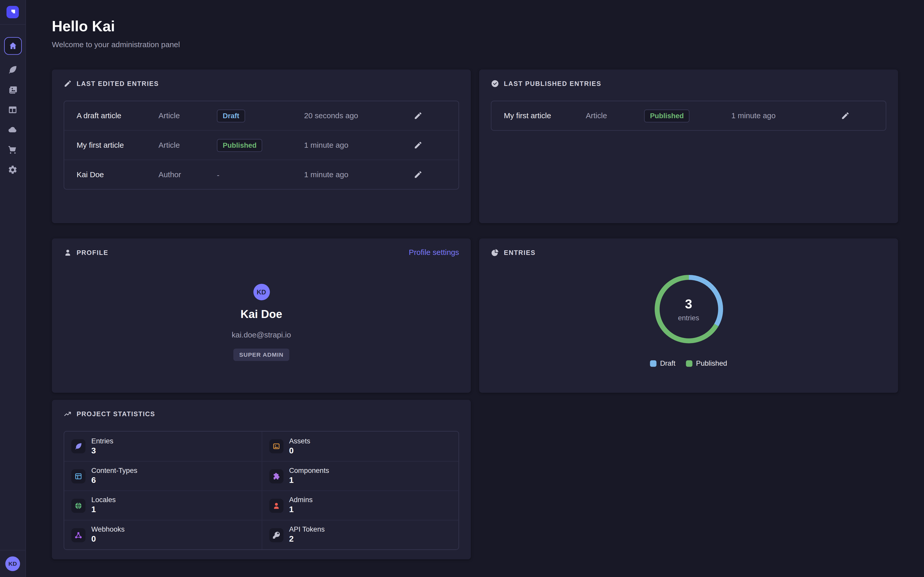  Describe the element at coordinates (163, 534) in the screenshot. I see `stat-webhooks: Webhooks0` at that location.